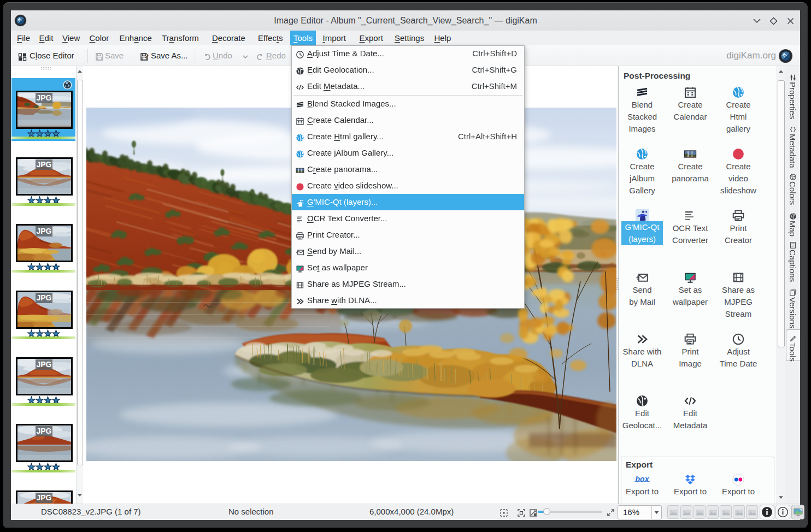 This screenshot has width=811, height=532. What do you see at coordinates (643, 479) in the screenshot?
I see `svg-text: box` at bounding box center [643, 479].